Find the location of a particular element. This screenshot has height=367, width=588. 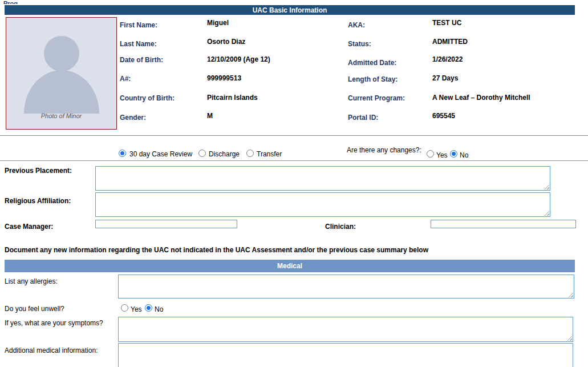

religious-affiliation-textarea is located at coordinates (323, 204).